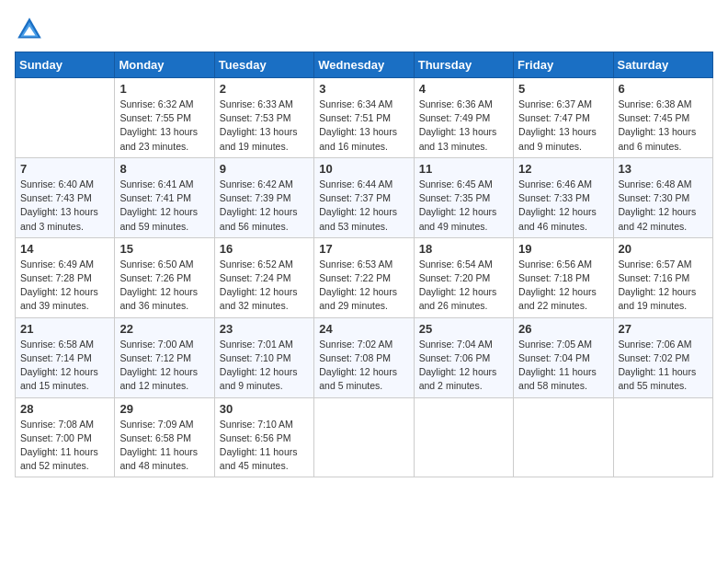 Image resolution: width=728 pixels, height=563 pixels. Describe the element at coordinates (264, 197) in the screenshot. I see `calendar-cell: 9Sunrise: 6:42 AM Sunset: 7:39 PM Daylig…` at that location.